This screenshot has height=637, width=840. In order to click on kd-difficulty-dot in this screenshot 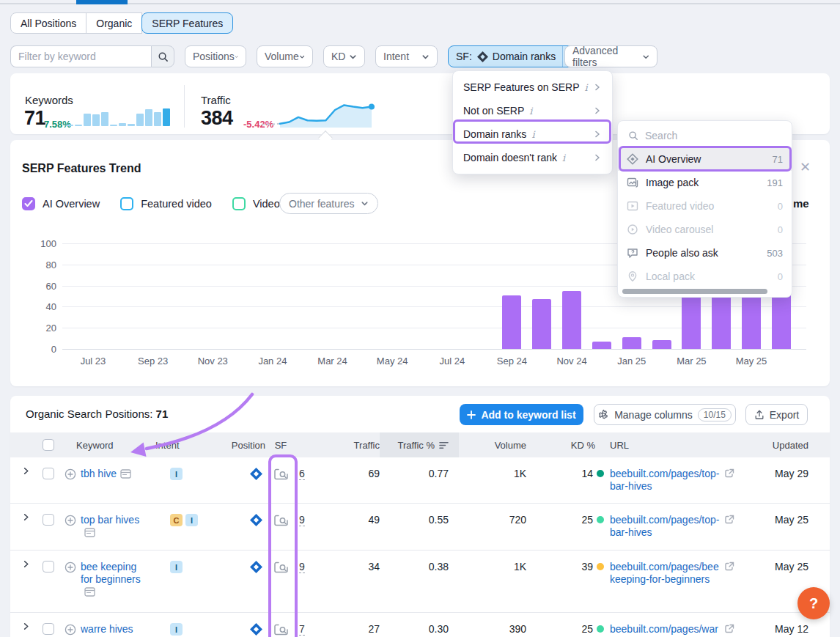, I will do `click(600, 474)`.